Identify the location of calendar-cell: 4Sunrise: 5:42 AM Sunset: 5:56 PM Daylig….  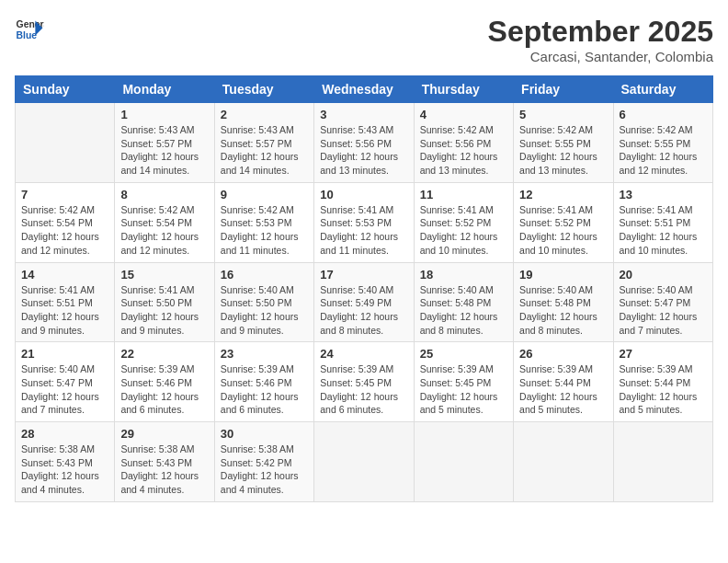
(463, 144).